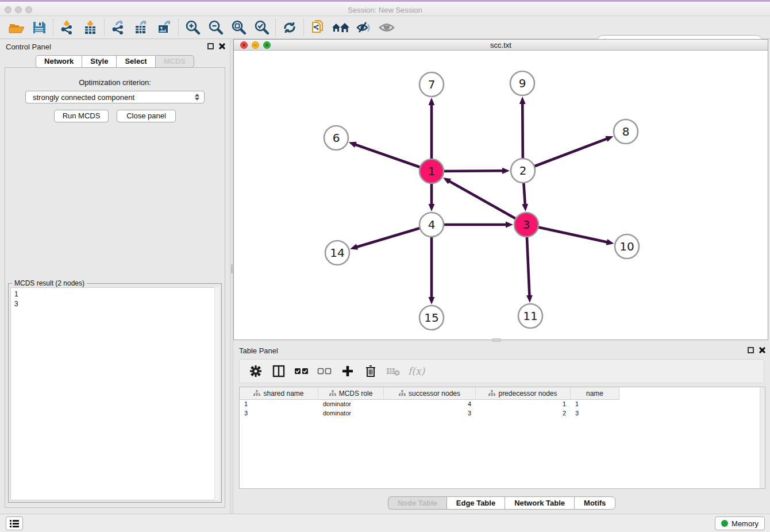  I want to click on show-all-button, so click(387, 28).